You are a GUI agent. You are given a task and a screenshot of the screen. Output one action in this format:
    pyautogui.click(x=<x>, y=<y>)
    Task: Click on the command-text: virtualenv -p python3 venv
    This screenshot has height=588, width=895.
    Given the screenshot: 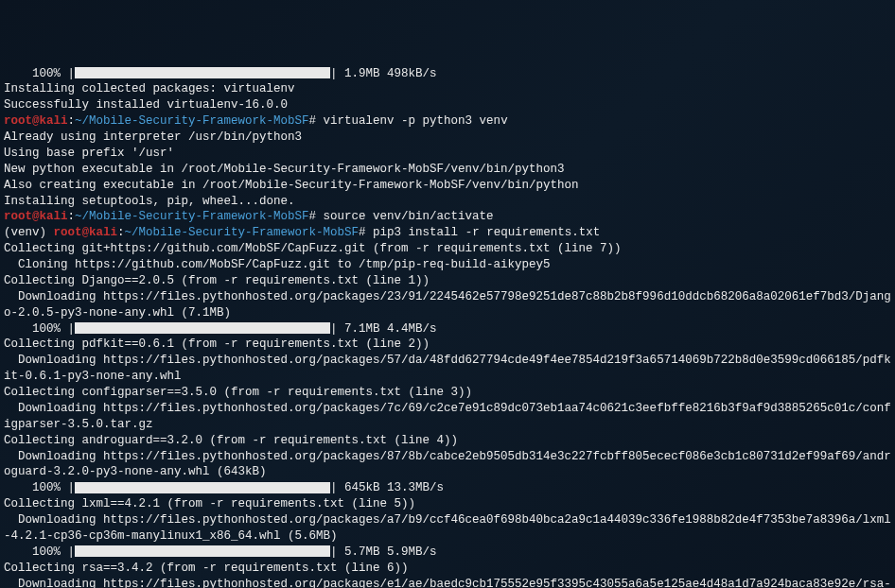 What is the action you would take?
    pyautogui.click(x=412, y=121)
    